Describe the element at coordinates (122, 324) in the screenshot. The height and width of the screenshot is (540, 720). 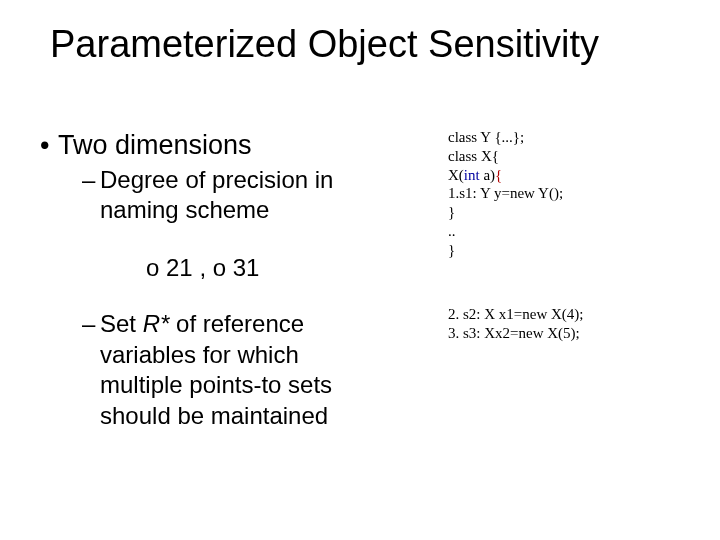
I see `rstar-prefix: Set` at that location.